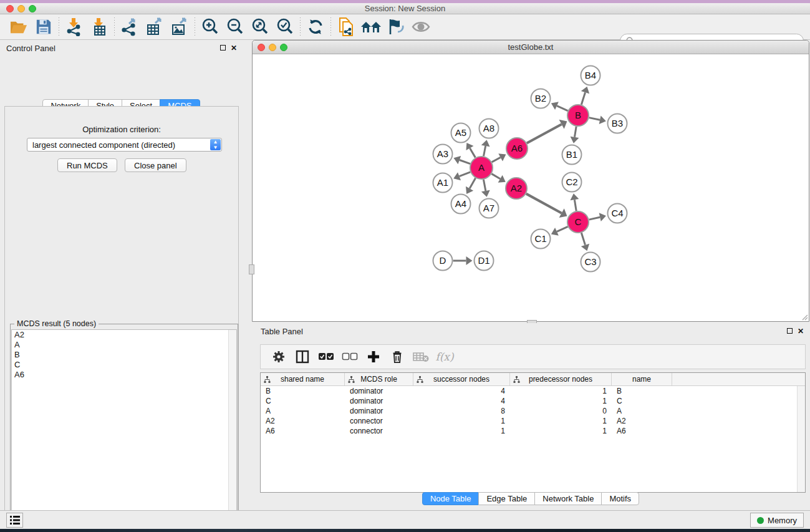 The height and width of the screenshot is (532, 810). I want to click on result-list-item: C, so click(124, 365).